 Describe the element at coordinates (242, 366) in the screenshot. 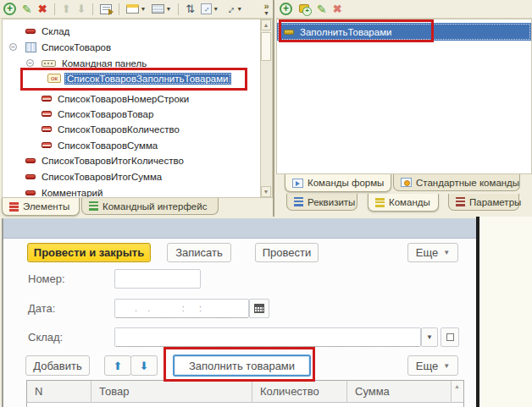

I see `fill-with-goods-label: Заполнить товарами` at that location.